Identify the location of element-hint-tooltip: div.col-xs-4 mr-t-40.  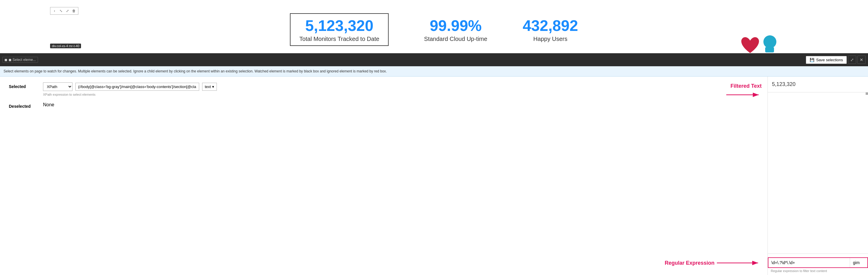
(65, 46).